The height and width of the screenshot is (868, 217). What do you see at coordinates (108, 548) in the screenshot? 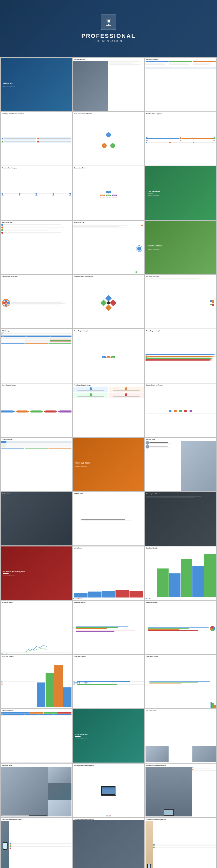
I see `slide-29-title: Latest Report` at bounding box center [108, 548].